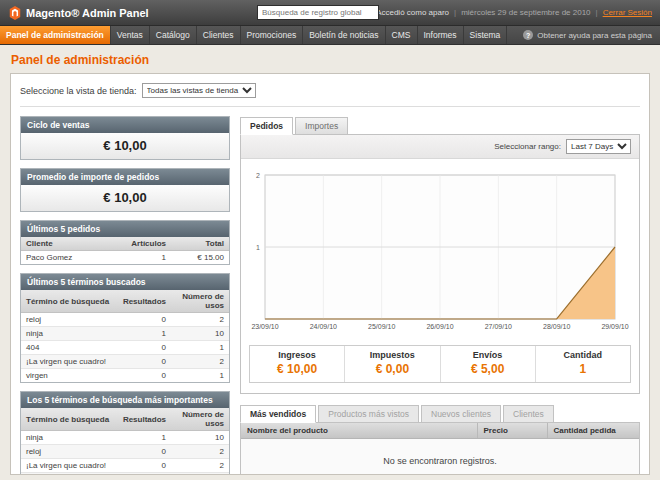  What do you see at coordinates (528, 35) in the screenshot?
I see `help-icon: ?` at bounding box center [528, 35].